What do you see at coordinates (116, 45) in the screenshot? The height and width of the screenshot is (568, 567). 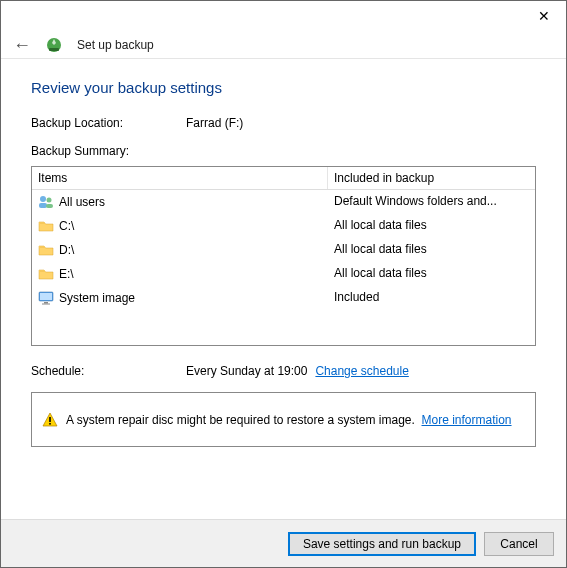 I see `wizard-title: Set up backup` at bounding box center [116, 45].